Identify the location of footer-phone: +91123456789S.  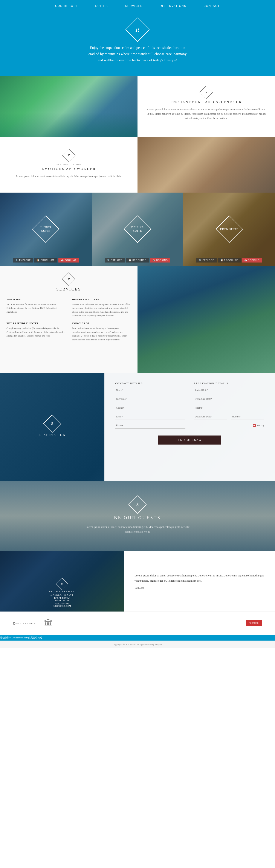
(62, 604).